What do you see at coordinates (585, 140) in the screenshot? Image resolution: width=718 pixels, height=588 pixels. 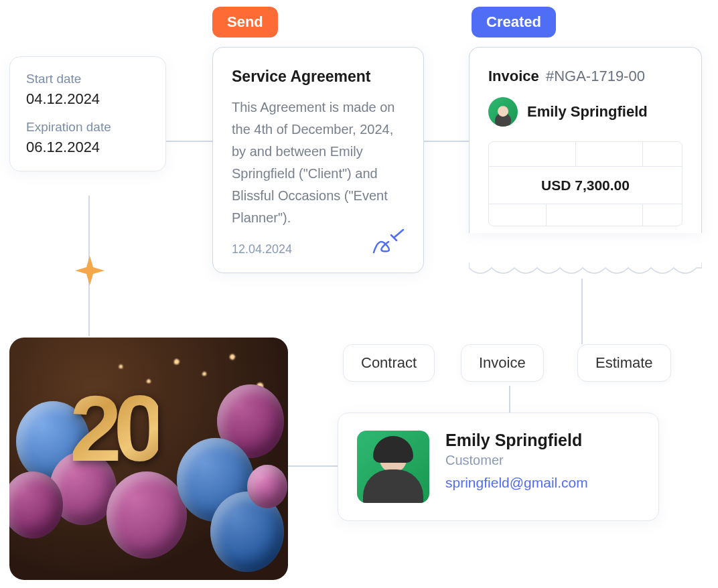 I see `invoice-card: Invoice #NGA-1719-00 Emily Springfield U…` at bounding box center [585, 140].